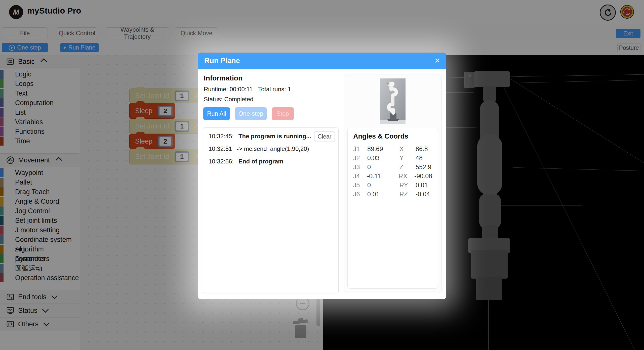 The height and width of the screenshot is (350, 644). Describe the element at coordinates (393, 149) in the screenshot. I see `angles-row: J189.69 X86.8` at that location.